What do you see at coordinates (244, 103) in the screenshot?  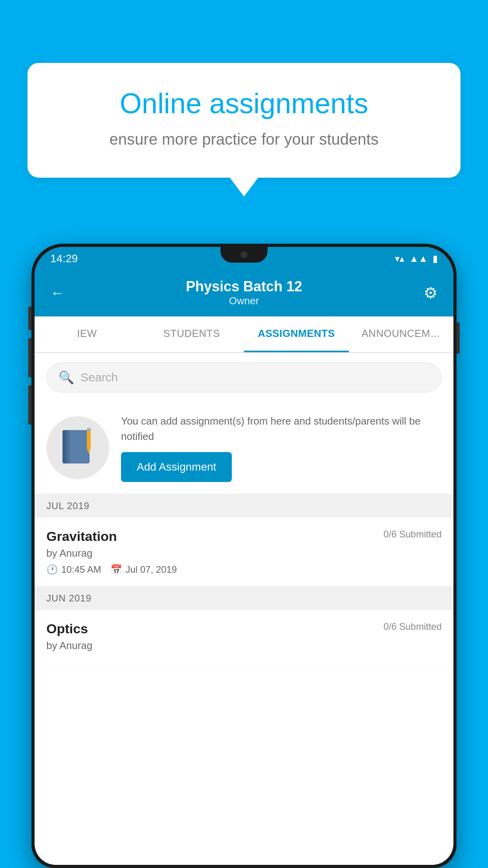 I see `bubble-title: Online assignments` at bounding box center [244, 103].